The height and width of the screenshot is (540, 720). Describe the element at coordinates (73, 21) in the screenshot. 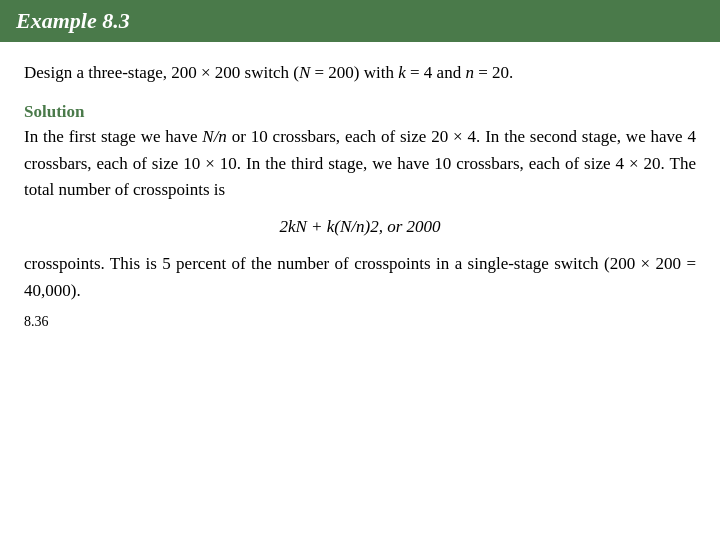

I see `header-title: Example 8.3` at that location.